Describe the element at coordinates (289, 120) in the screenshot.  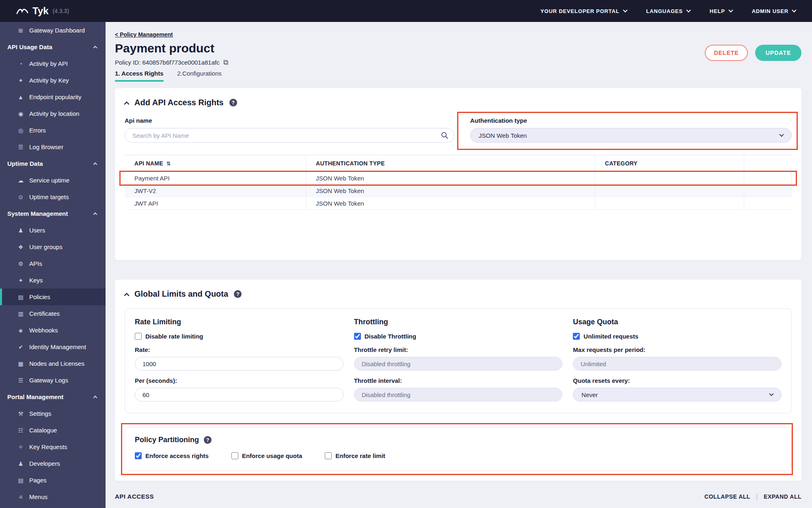
I see `api-name-label: Api name` at that location.